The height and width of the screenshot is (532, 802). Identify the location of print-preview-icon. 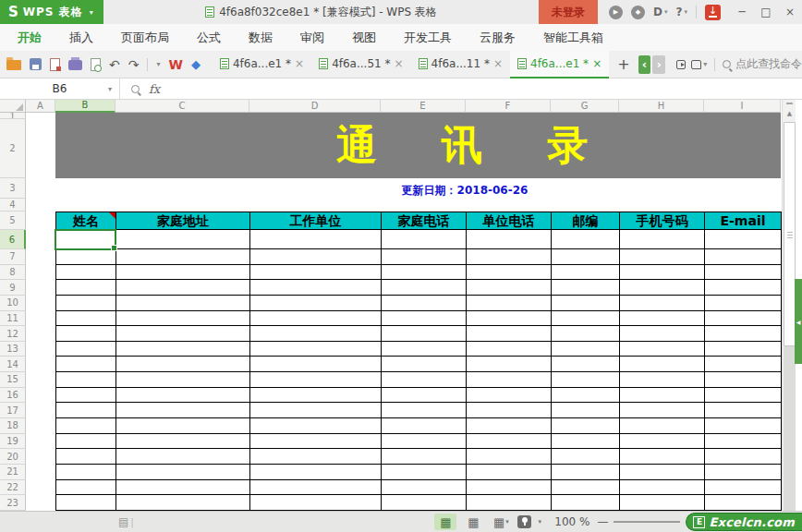
(96, 65).